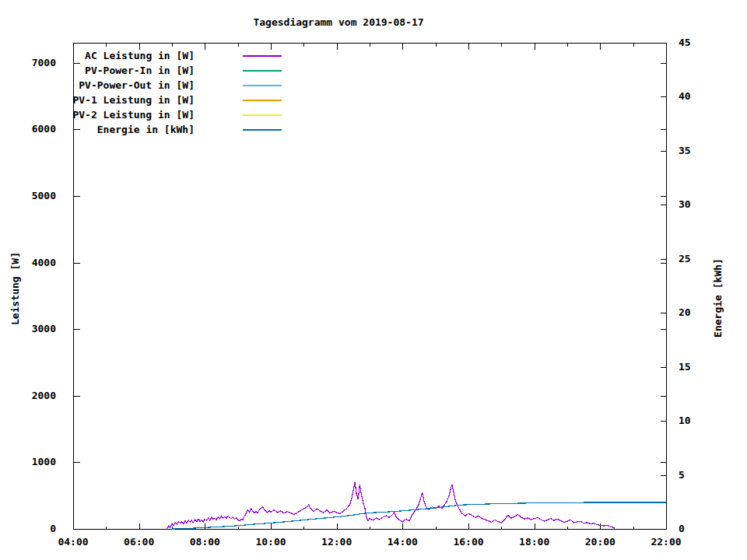  What do you see at coordinates (702, 96) in the screenshot?
I see `y2-tick-label: 40` at bounding box center [702, 96].